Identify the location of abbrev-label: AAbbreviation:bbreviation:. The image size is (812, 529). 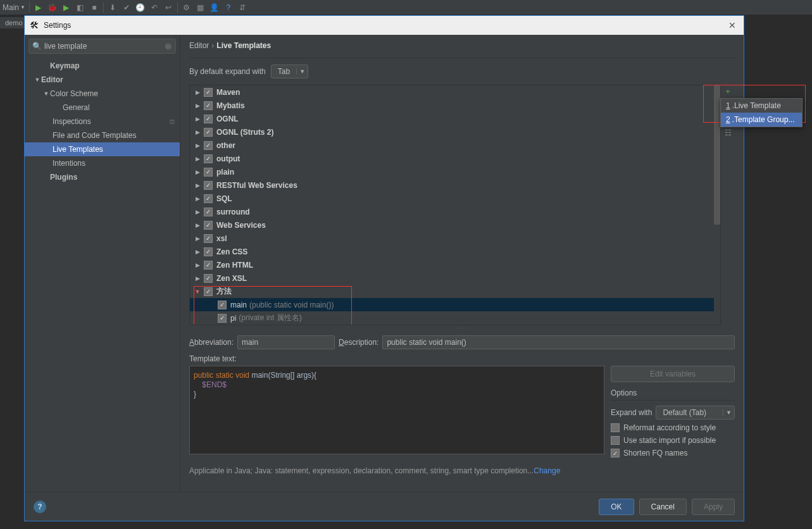
(211, 342).